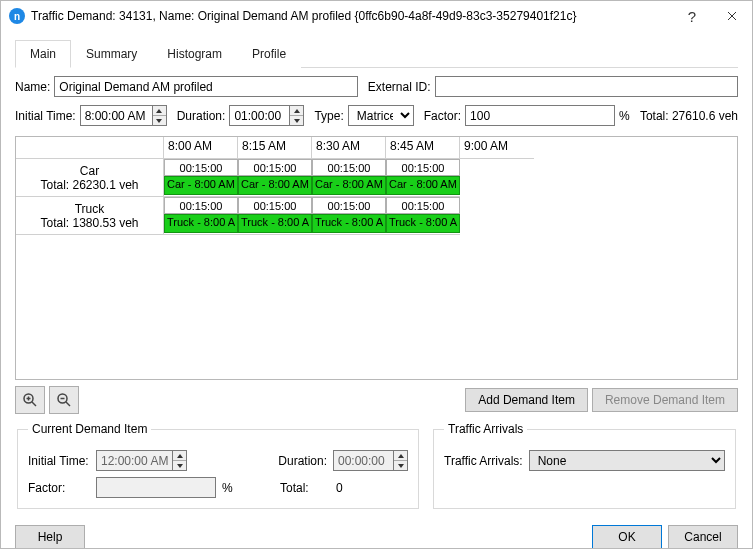 The width and height of the screenshot is (753, 549). Describe the element at coordinates (381, 116) in the screenshot. I see `type-select: Matrices` at that location.